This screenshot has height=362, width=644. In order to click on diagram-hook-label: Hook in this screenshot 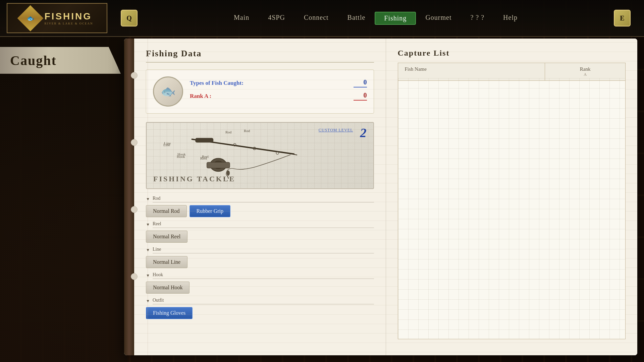, I will do `click(181, 154)`.